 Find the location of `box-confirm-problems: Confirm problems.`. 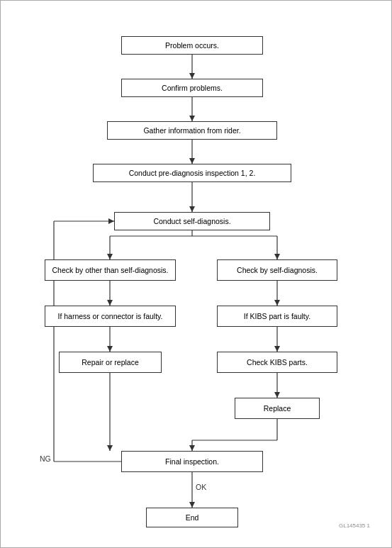

box-confirm-problems: Confirm problems. is located at coordinates (192, 88).